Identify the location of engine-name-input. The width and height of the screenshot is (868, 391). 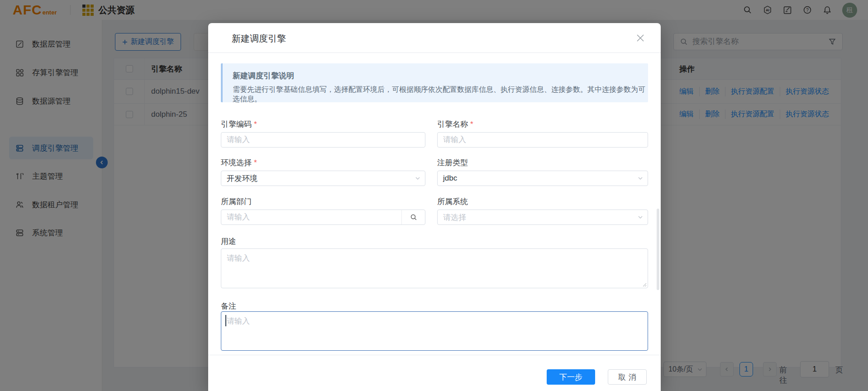
(543, 140).